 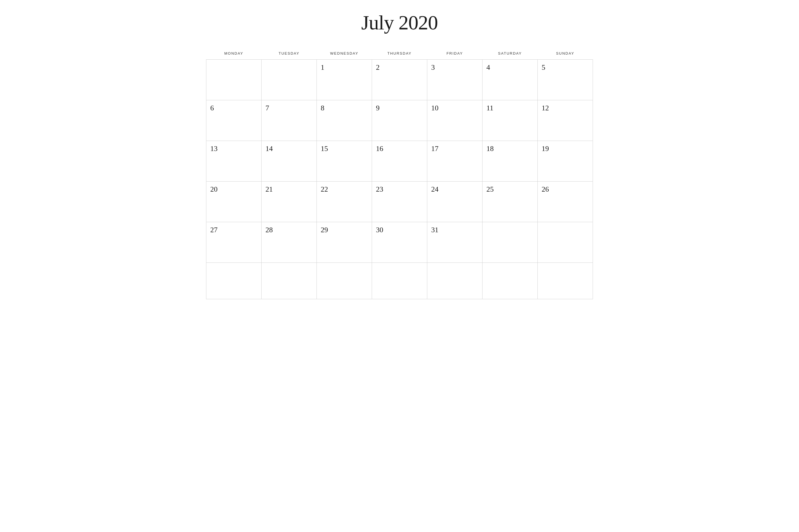 What do you see at coordinates (510, 161) in the screenshot?
I see `calendar-day-18: 18` at bounding box center [510, 161].